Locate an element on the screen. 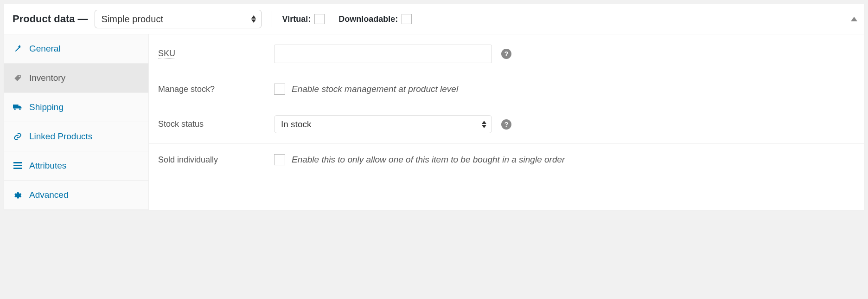 The width and height of the screenshot is (868, 299). stock-status-select: In stock is located at coordinates (383, 124).